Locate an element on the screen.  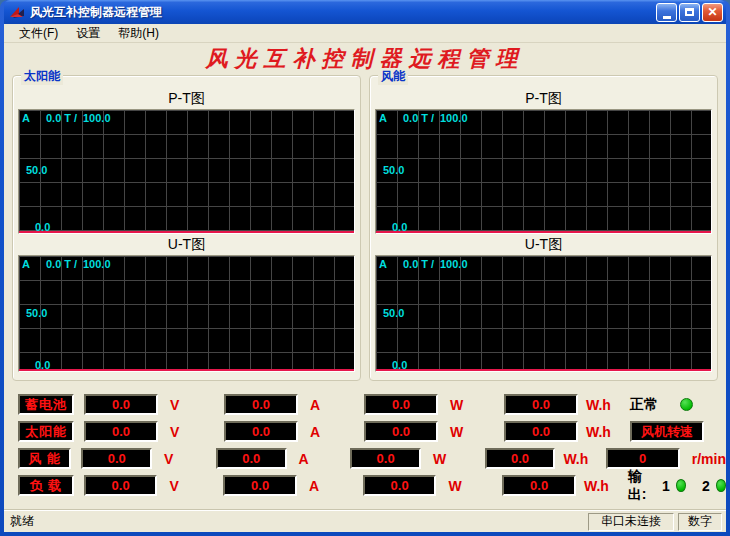
status-serial: 串口未连接 is located at coordinates (631, 522).